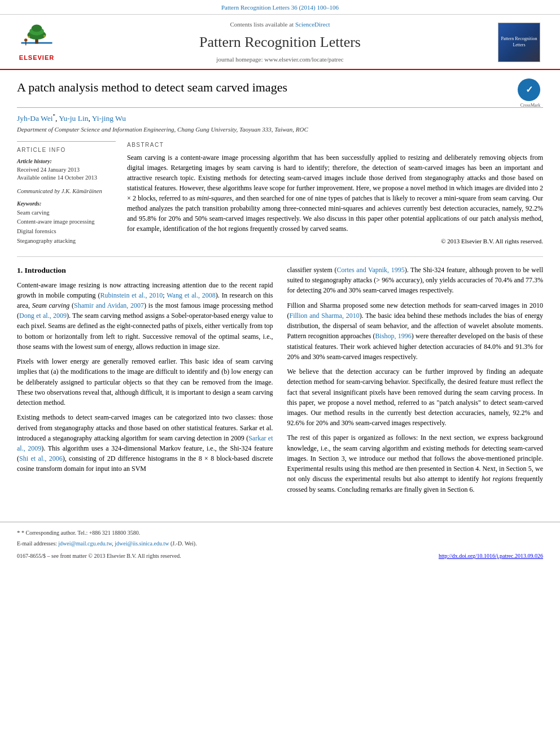 The image size is (560, 747). What do you see at coordinates (145, 316) in the screenshot?
I see `intro-para-1: Content-aware image resizing is now attr…` at bounding box center [145, 316].